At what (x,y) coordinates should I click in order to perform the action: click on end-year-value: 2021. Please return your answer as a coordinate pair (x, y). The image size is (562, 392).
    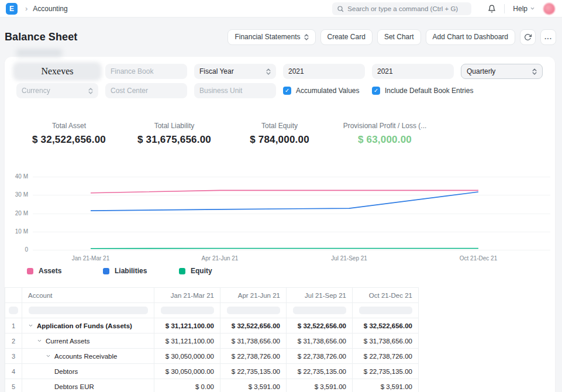
    Looking at the image, I should click on (413, 71).